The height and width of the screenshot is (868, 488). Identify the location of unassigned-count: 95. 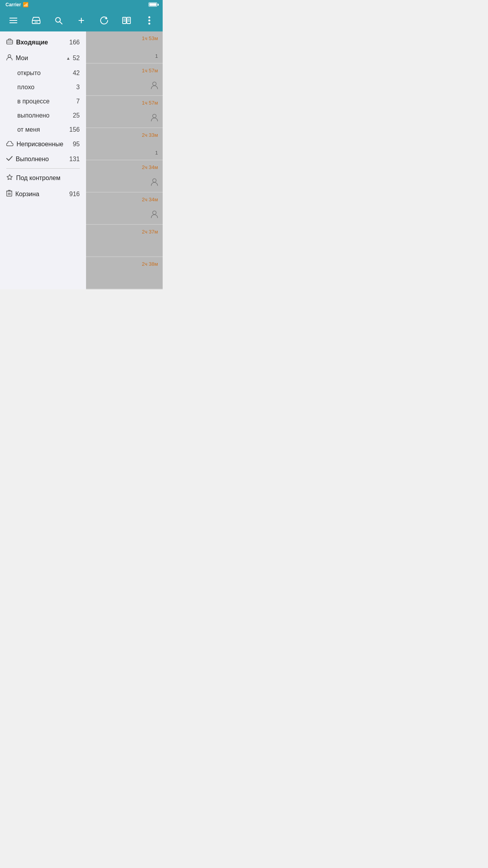
(76, 144).